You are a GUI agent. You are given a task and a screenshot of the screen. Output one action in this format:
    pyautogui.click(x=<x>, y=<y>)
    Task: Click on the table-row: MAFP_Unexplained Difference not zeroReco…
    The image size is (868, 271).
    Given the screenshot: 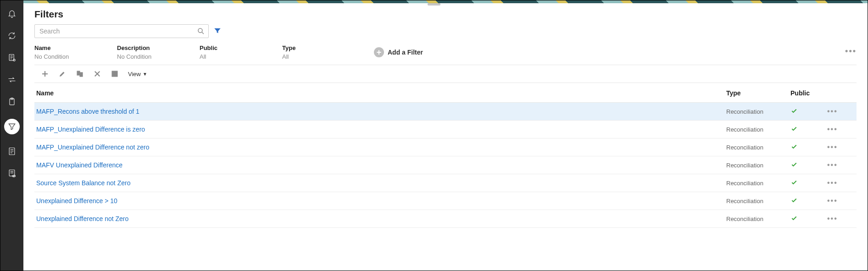 What is the action you would take?
    pyautogui.click(x=445, y=148)
    